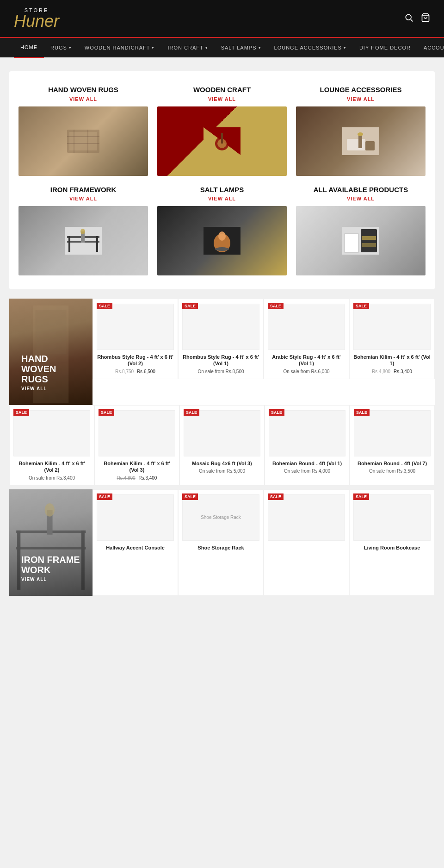  Describe the element at coordinates (361, 231) in the screenshot. I see `category-card-all: ALL AVAILABLE PRODUCTS VIEW ALL` at that location.